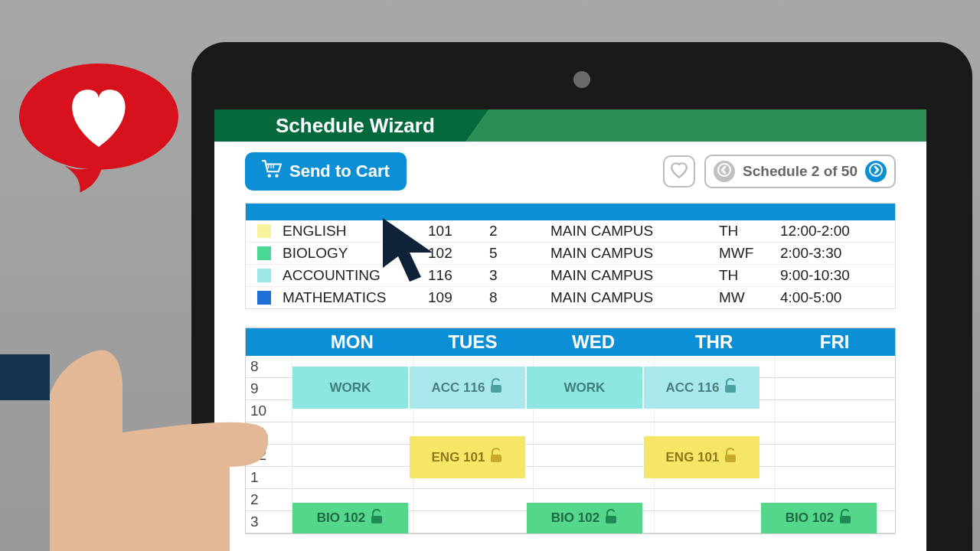 This screenshot has width=980, height=551. What do you see at coordinates (593, 342) in the screenshot?
I see `day-header: WED` at bounding box center [593, 342].